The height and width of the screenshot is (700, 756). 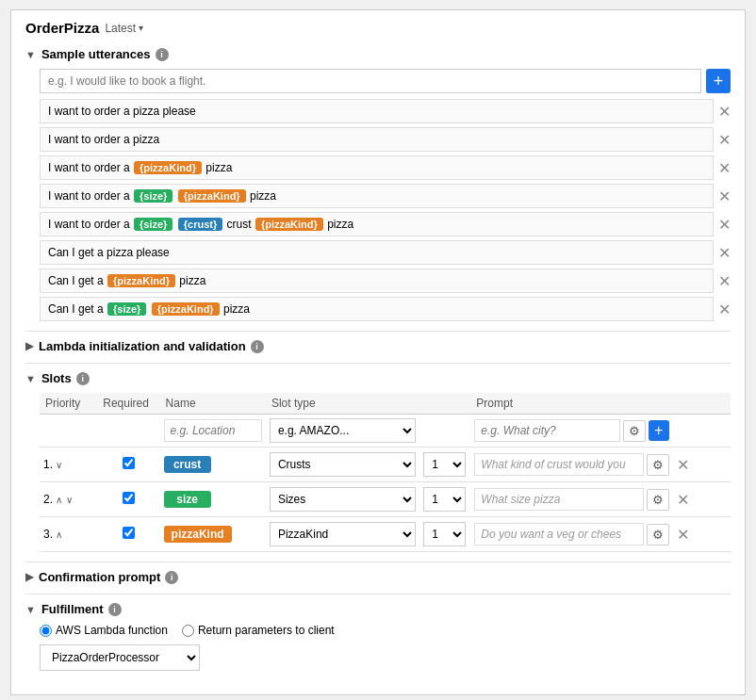 What do you see at coordinates (124, 28) in the screenshot?
I see `version-selector: Latest ▾` at bounding box center [124, 28].